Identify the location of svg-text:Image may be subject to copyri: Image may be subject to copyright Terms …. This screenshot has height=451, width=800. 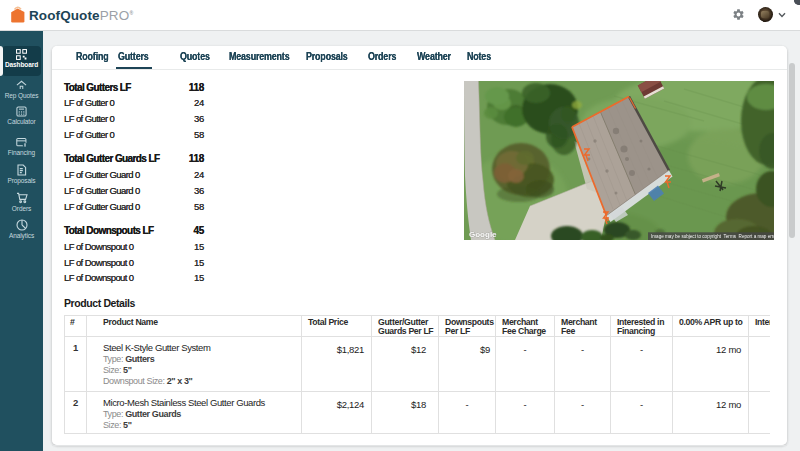
(712, 236).